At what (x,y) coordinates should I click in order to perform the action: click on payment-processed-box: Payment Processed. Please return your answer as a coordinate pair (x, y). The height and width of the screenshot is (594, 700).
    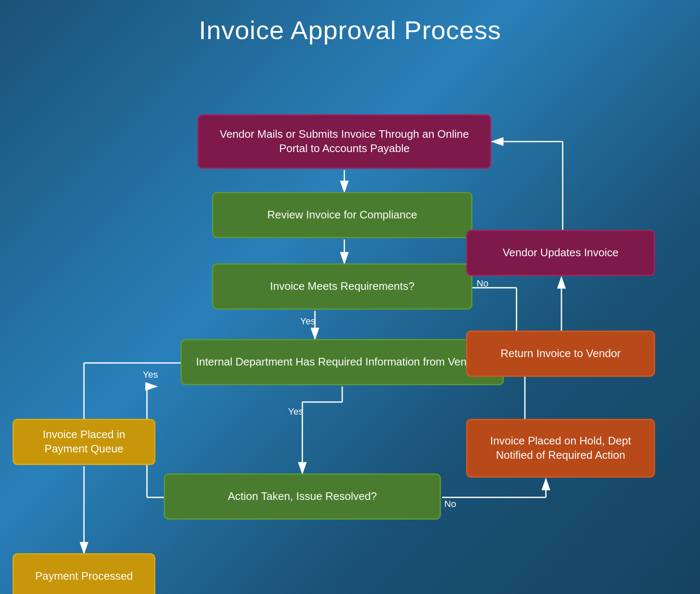
    Looking at the image, I should click on (84, 574).